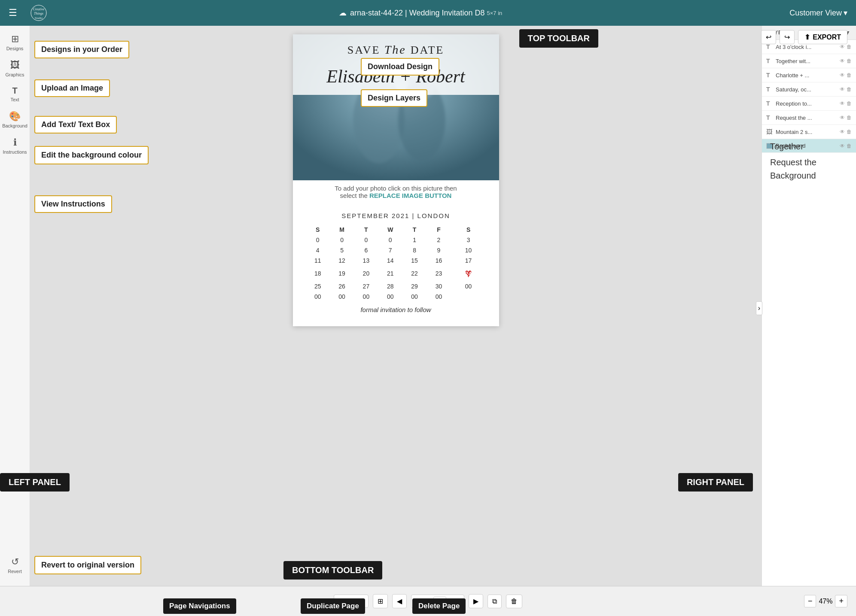  What do you see at coordinates (439, 250) in the screenshot?
I see `calendar-cell: 9` at bounding box center [439, 250].